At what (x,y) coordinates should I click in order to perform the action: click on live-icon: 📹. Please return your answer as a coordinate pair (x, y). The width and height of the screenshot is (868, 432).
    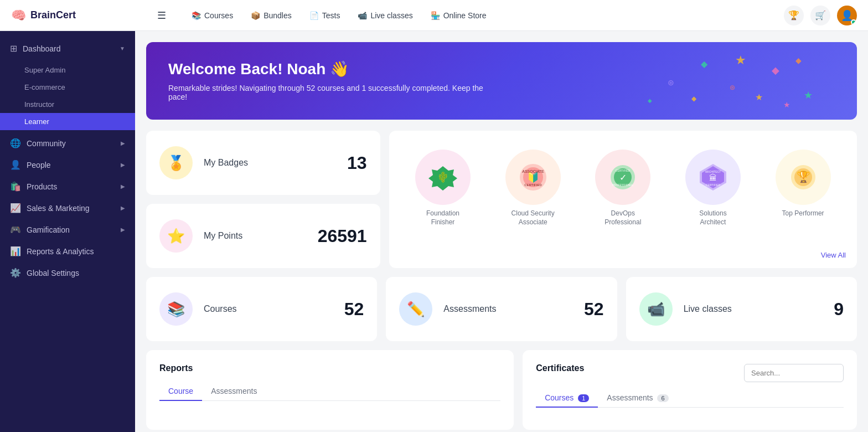
    Looking at the image, I should click on (362, 16).